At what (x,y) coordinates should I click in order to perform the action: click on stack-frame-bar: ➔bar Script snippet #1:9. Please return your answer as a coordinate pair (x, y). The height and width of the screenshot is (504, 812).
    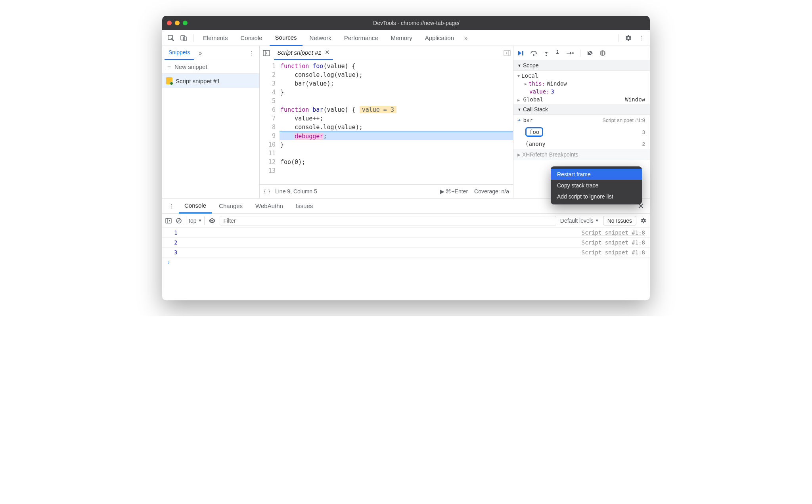
    Looking at the image, I should click on (582, 120).